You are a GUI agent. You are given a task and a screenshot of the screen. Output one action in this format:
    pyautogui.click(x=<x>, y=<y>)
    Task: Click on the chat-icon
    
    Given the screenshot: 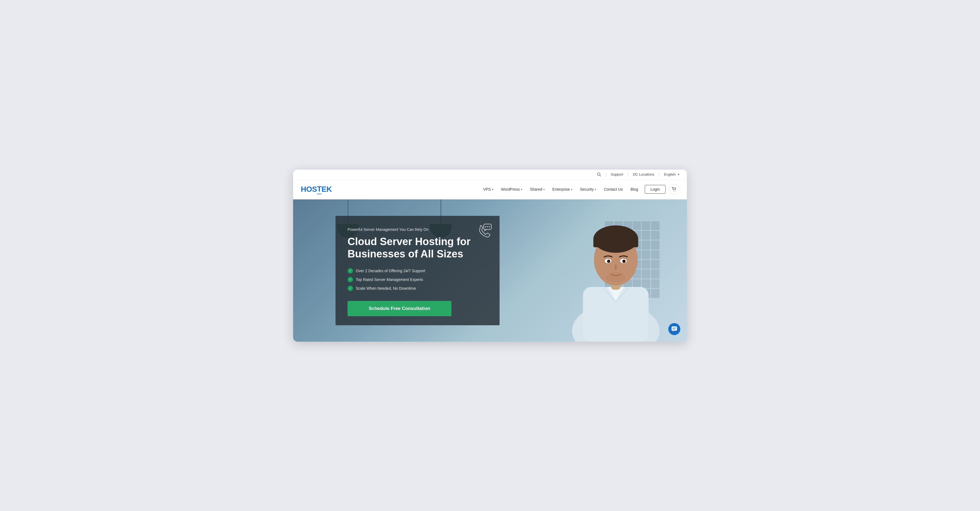 What is the action you would take?
    pyautogui.click(x=674, y=329)
    